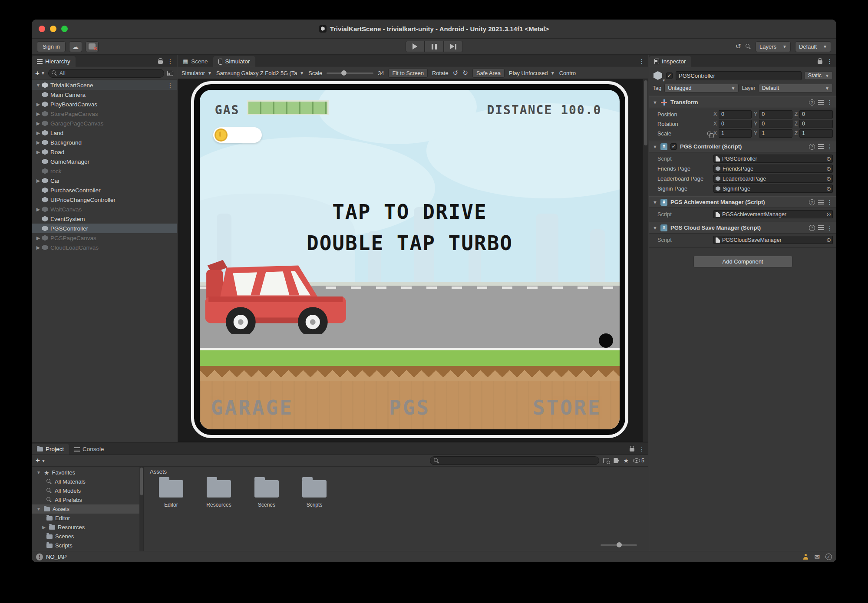 The image size is (868, 603). I want to click on garage-nav-button: GARAGE, so click(252, 408).